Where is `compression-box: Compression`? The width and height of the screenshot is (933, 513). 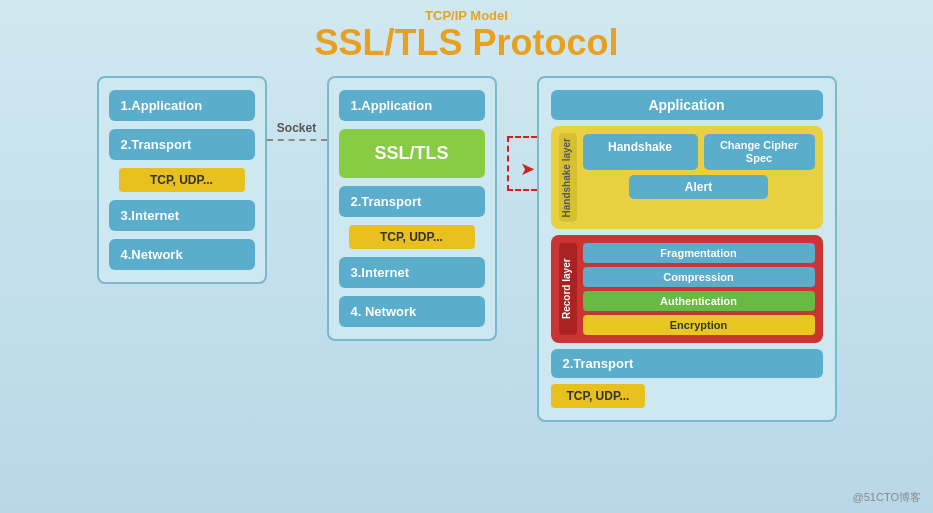
compression-box: Compression is located at coordinates (699, 277).